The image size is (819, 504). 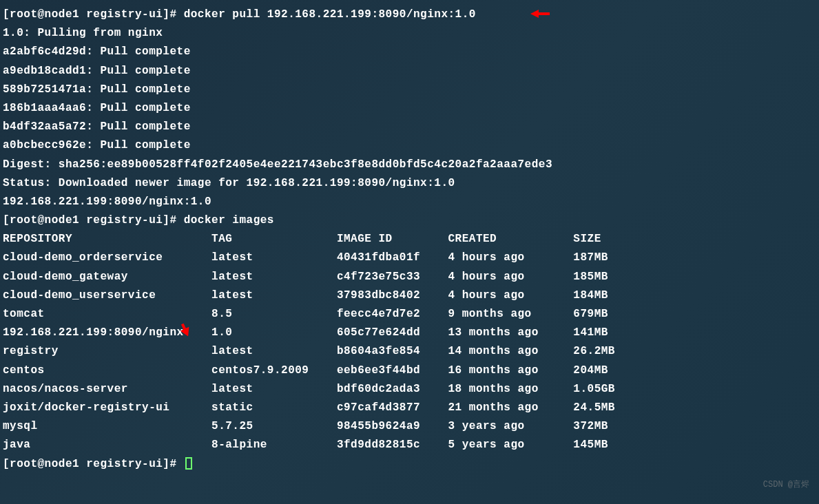 I want to click on images-table-row: joxit/docker-registry-ui static c97caf4d…, so click(x=409, y=408).